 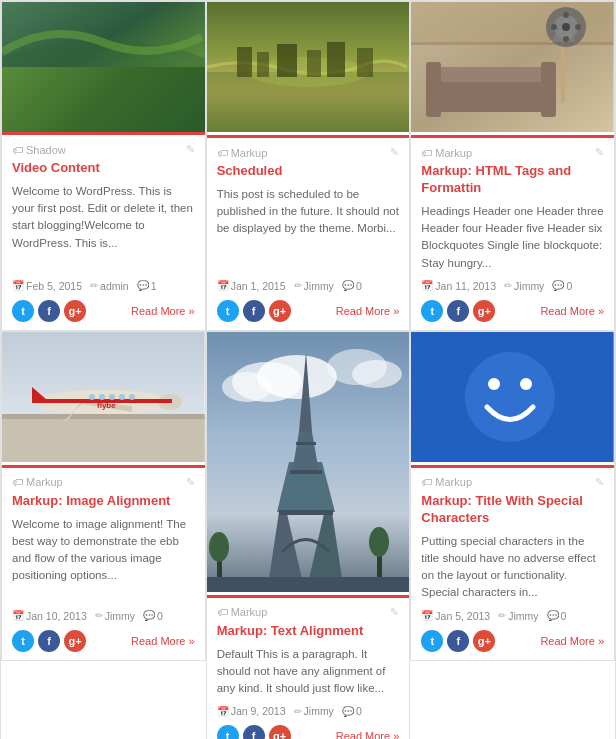 What do you see at coordinates (348, 712) in the screenshot?
I see `comment-icon: 💬` at bounding box center [348, 712].